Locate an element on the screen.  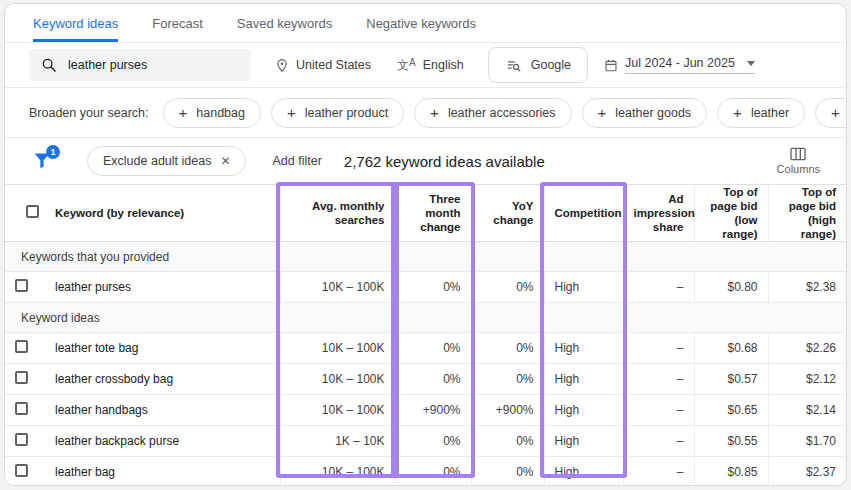
tab-keyword-ideas: Keyword ideas is located at coordinates (76, 23).